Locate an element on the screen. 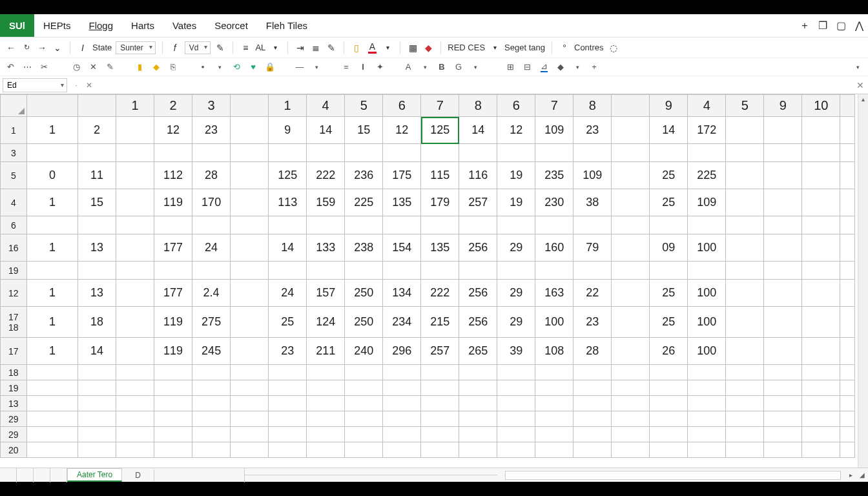 The width and height of the screenshot is (868, 496). column-header: 2 is located at coordinates (173, 106).